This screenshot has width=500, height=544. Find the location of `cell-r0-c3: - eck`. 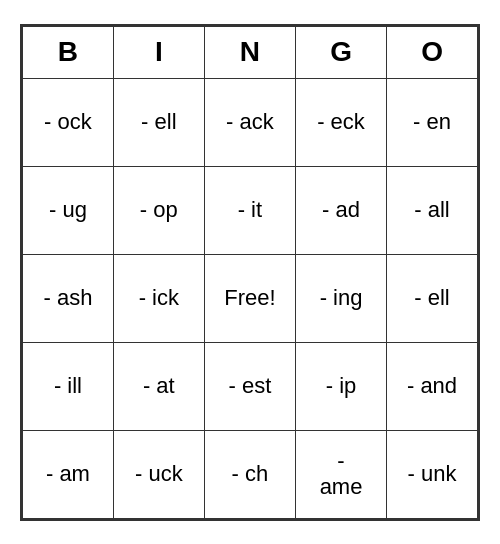

cell-r0-c3: - eck is located at coordinates (342, 122).